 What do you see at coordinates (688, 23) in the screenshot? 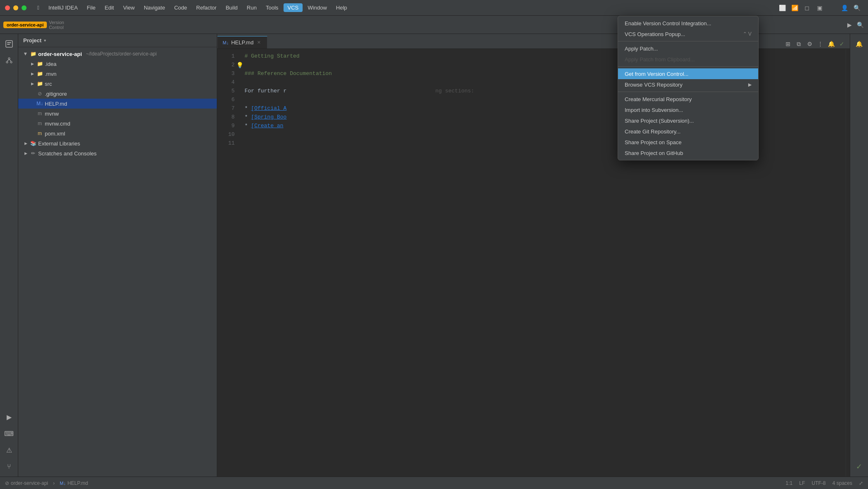
I see `menu-item-enable-vcs: Enable Version Control Integration...` at bounding box center [688, 23].